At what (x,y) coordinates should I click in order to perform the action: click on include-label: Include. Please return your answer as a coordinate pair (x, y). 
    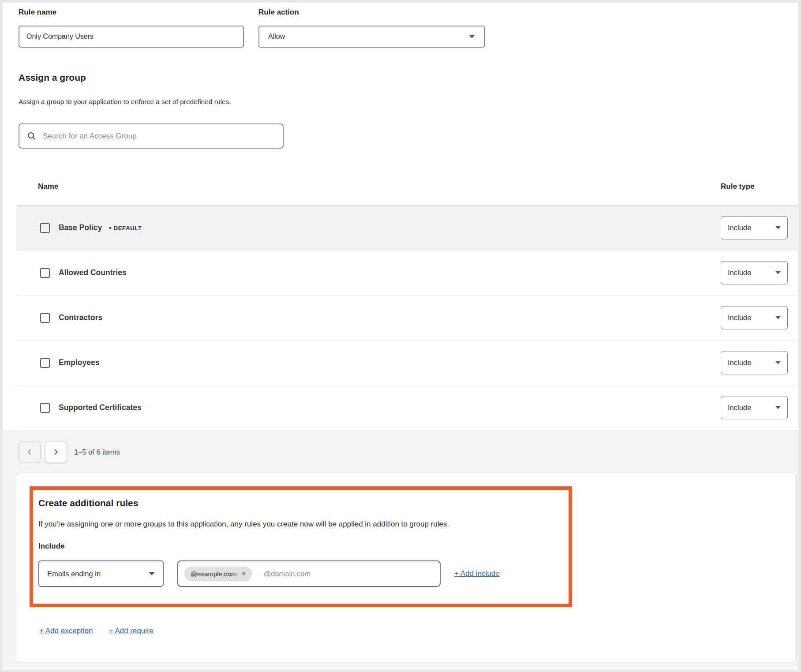
    Looking at the image, I should click on (299, 546).